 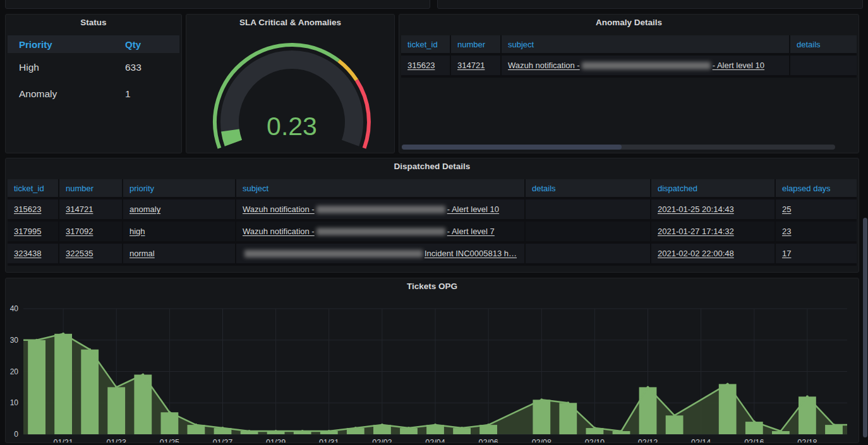 I want to click on vertical-scrollbar-thumb, so click(x=865, y=328).